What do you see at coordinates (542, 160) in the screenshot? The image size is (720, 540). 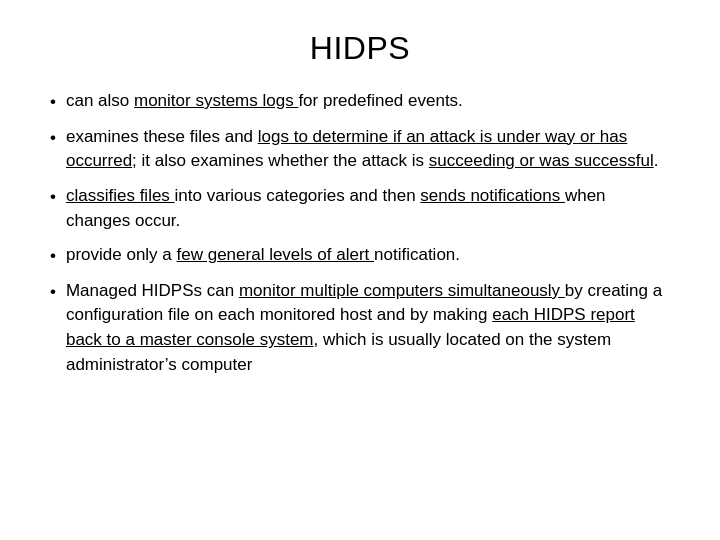 I see `underline-text: succeeding or was successful` at bounding box center [542, 160].